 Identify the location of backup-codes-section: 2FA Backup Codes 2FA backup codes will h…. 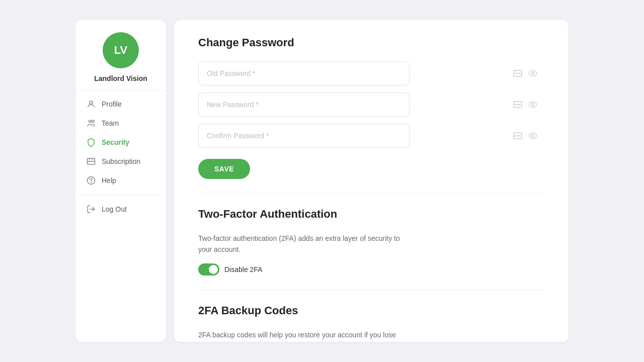
(371, 323).